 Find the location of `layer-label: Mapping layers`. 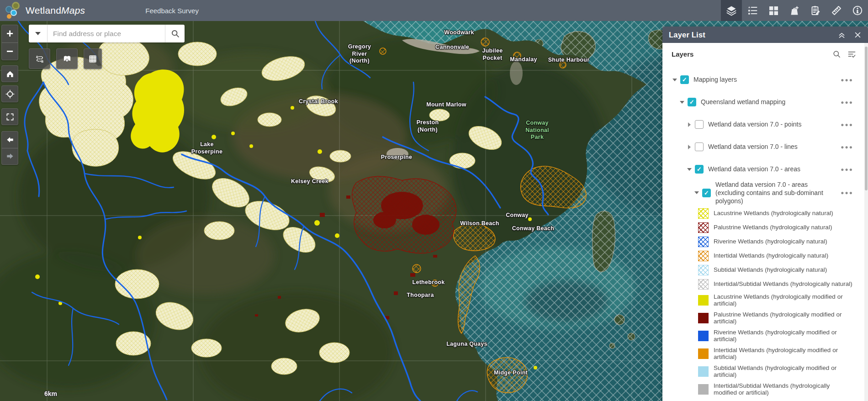

layer-label: Mapping layers is located at coordinates (767, 79).